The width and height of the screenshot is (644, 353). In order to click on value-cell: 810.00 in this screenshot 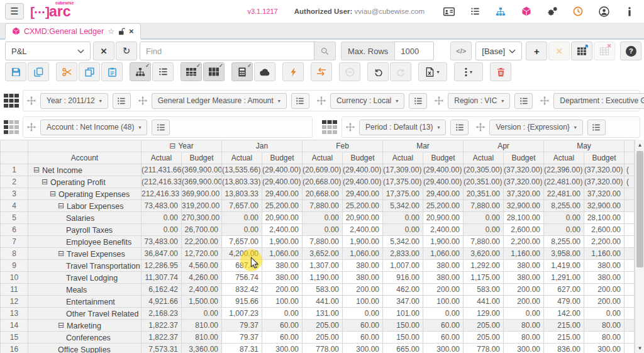, I will do `click(202, 326)`.